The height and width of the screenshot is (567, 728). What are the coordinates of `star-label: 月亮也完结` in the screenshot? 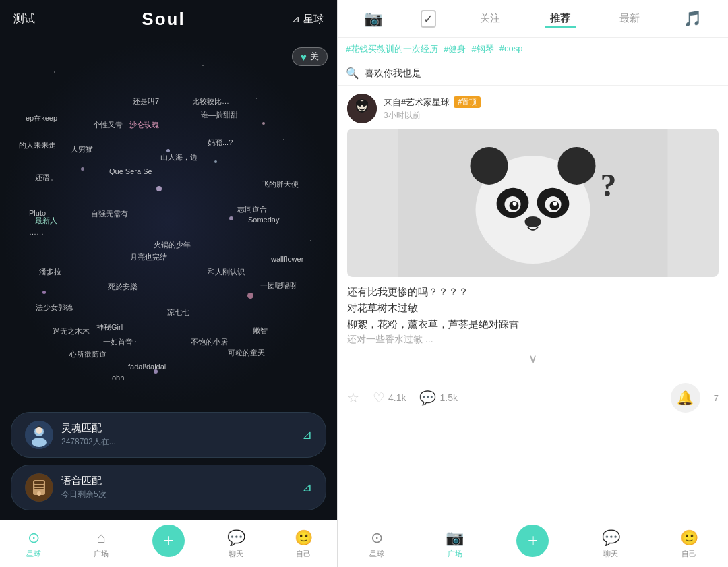 It's located at (148, 258).